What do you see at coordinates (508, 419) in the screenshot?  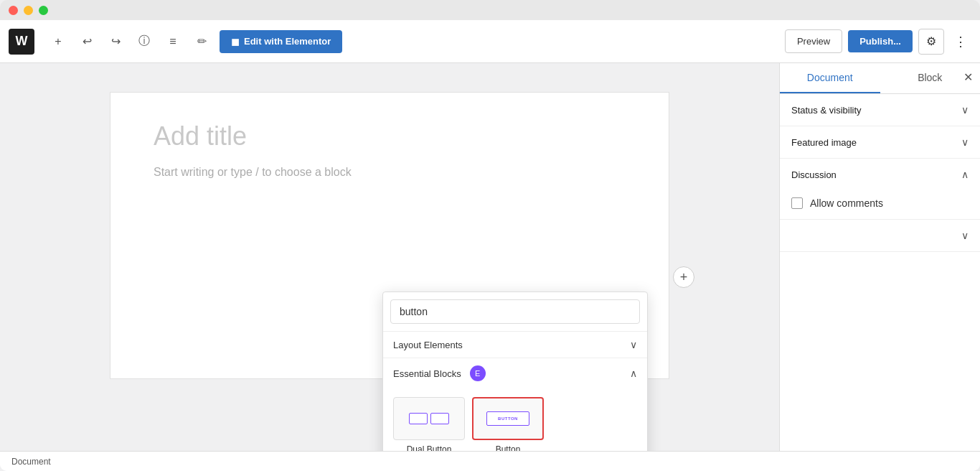 I see `button-preview: BUTTON` at bounding box center [508, 419].